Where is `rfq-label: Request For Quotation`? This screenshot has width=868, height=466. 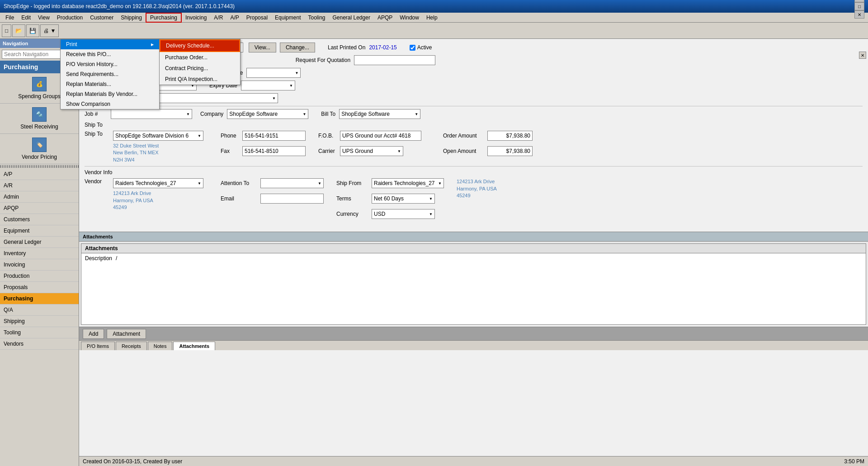 rfq-label: Request For Quotation is located at coordinates (323, 60).